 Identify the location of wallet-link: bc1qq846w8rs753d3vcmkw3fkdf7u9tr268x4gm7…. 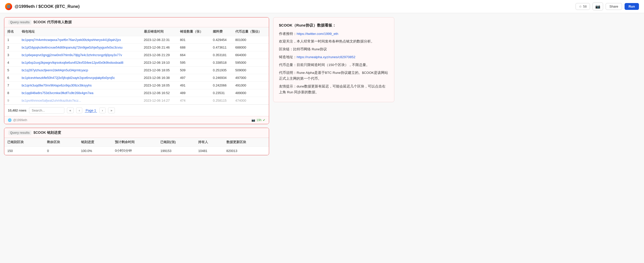
(58, 93).